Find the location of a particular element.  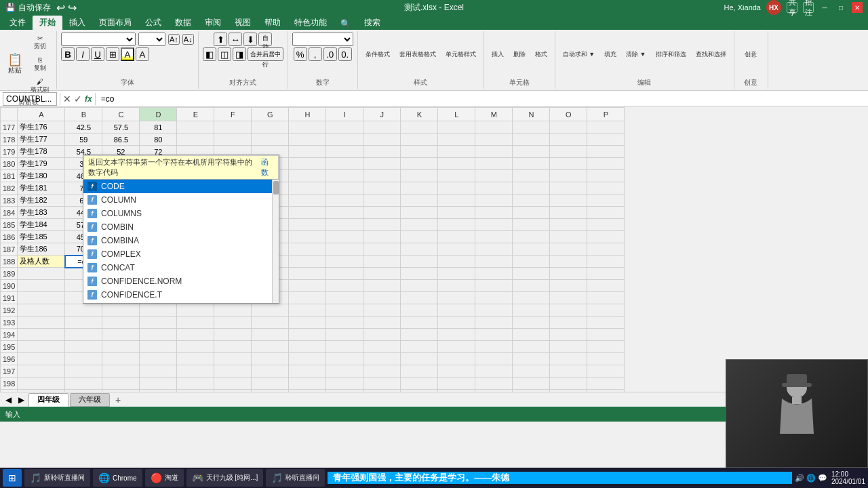

align-top-button: ⬆ is located at coordinates (220, 39).